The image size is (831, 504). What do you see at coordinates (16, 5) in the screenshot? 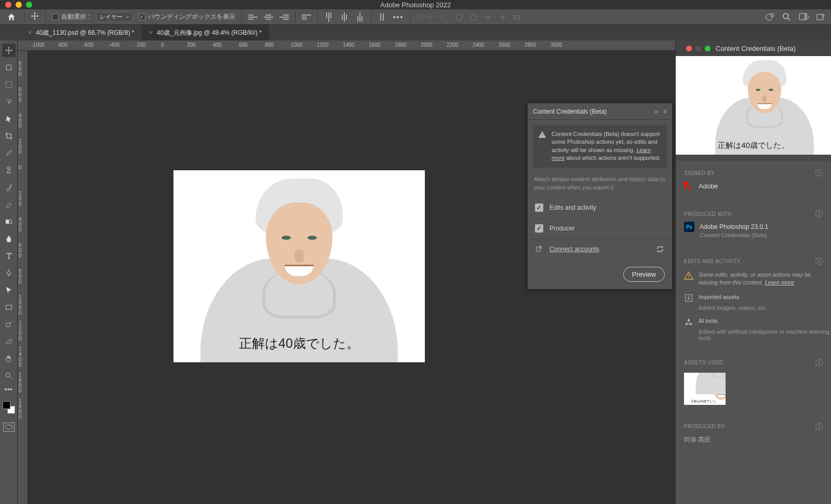
I see `mac-traffic-lights` at bounding box center [16, 5].